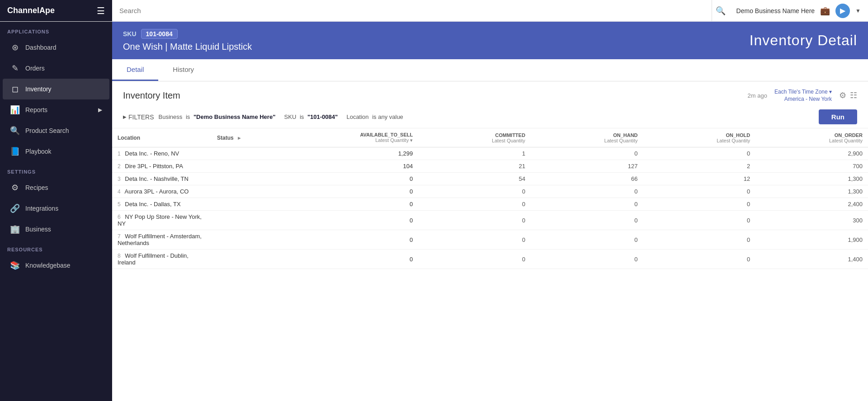 This screenshot has height=401, width=868. What do you see at coordinates (162, 138) in the screenshot?
I see `col-header-location: Location` at bounding box center [162, 138].